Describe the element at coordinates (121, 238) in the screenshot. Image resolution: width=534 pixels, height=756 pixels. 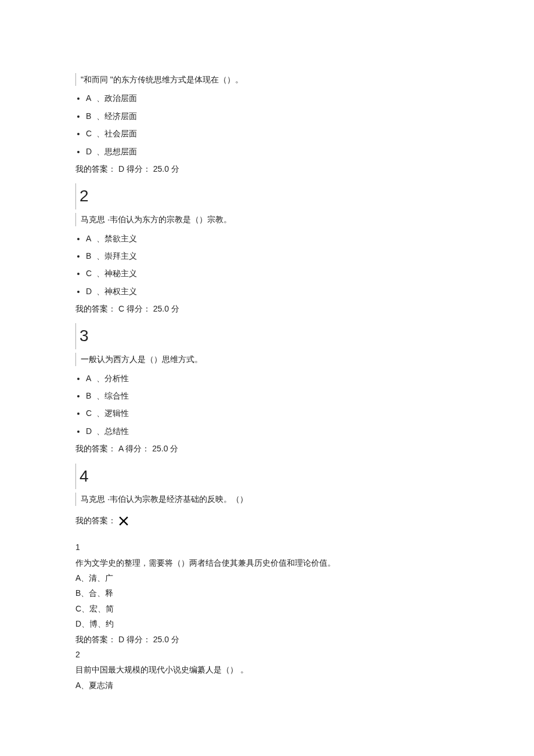
I see `option-text: 禁欲主义` at that location.